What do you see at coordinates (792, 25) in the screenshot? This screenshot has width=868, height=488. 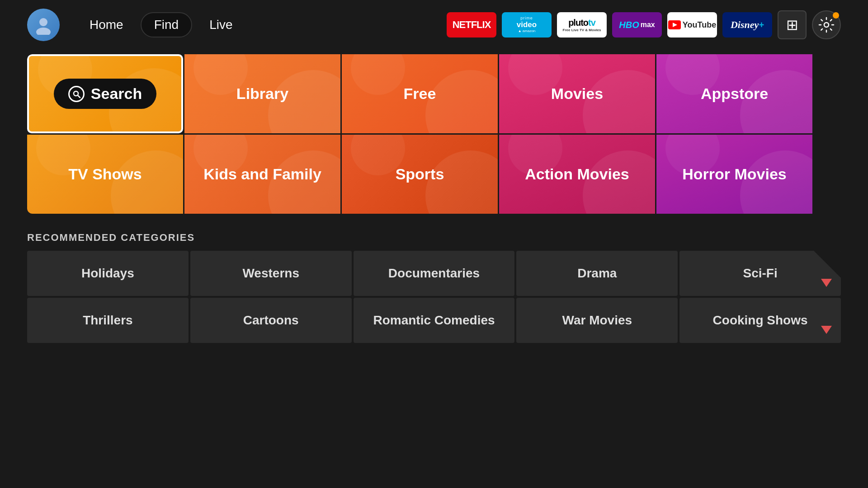 I see `app-grid-button: ⊞` at bounding box center [792, 25].